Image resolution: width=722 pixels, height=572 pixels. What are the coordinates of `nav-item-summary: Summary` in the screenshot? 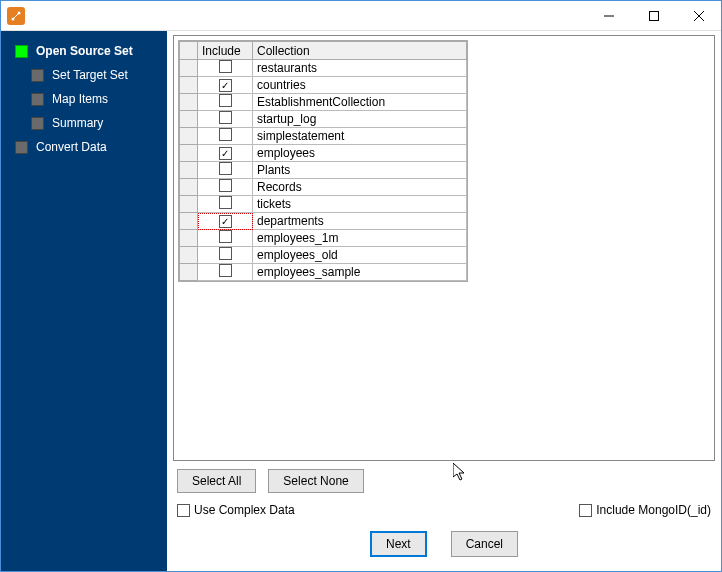 It's located at (84, 123).